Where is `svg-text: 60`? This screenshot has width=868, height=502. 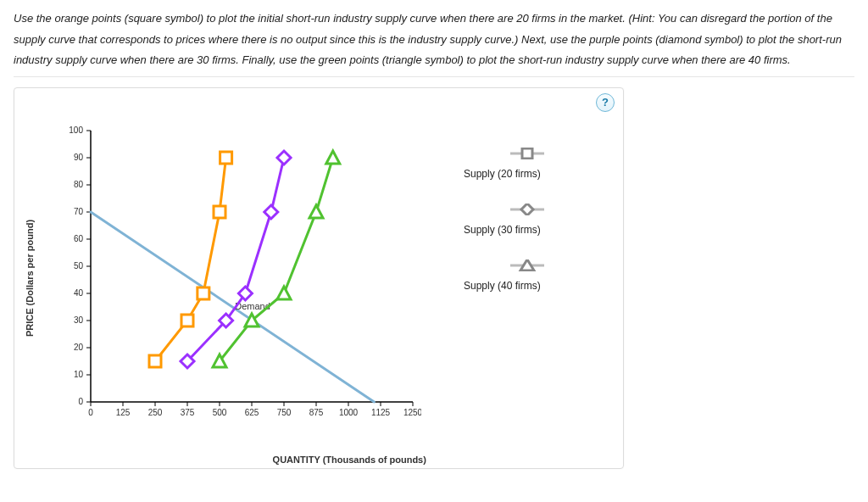 svg-text: 60 is located at coordinates (79, 239).